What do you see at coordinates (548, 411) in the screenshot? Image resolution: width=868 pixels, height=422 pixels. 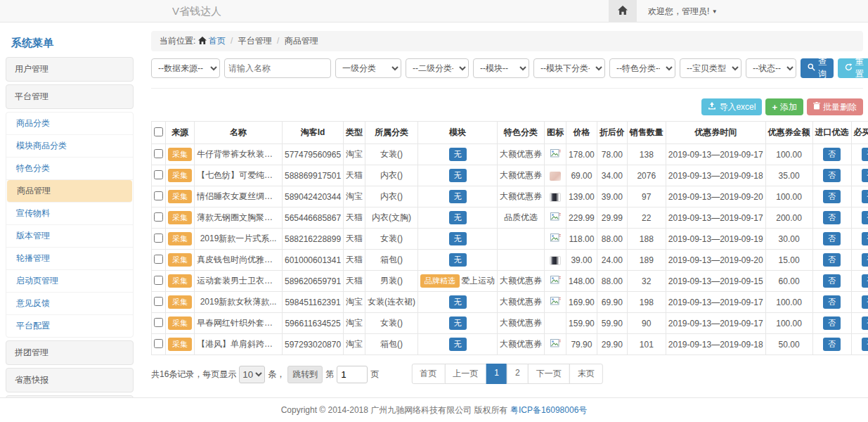 I see `icp-link: 粤ICP备16098006号` at bounding box center [548, 411].